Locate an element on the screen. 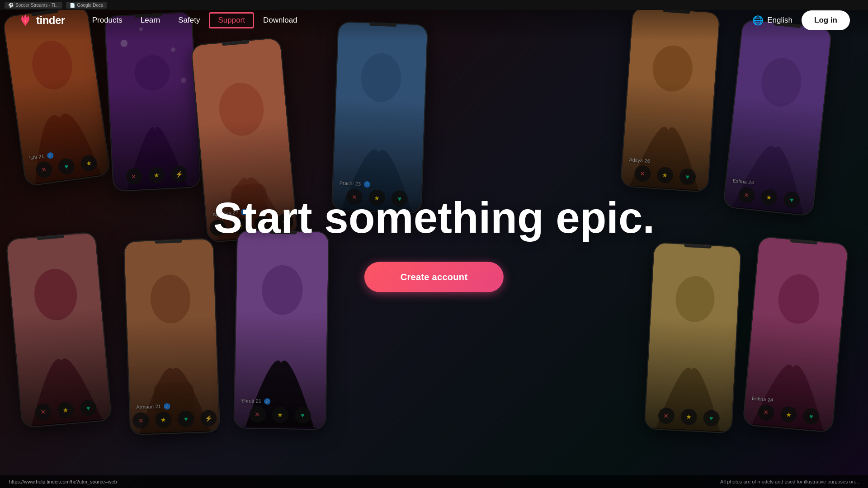 The height and width of the screenshot is (488, 868). photo-notice: All photos are of models and used for il… is located at coordinates (789, 482).